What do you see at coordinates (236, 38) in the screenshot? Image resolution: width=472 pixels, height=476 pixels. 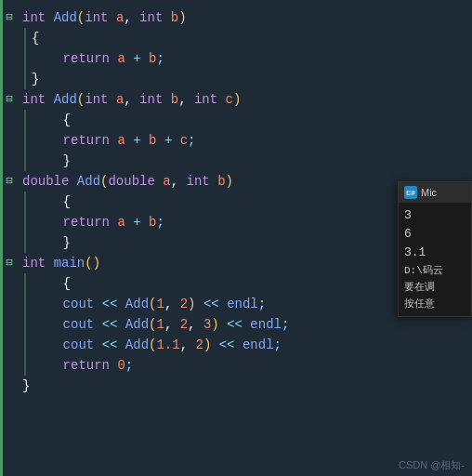 I see `code-line: {` at bounding box center [236, 38].